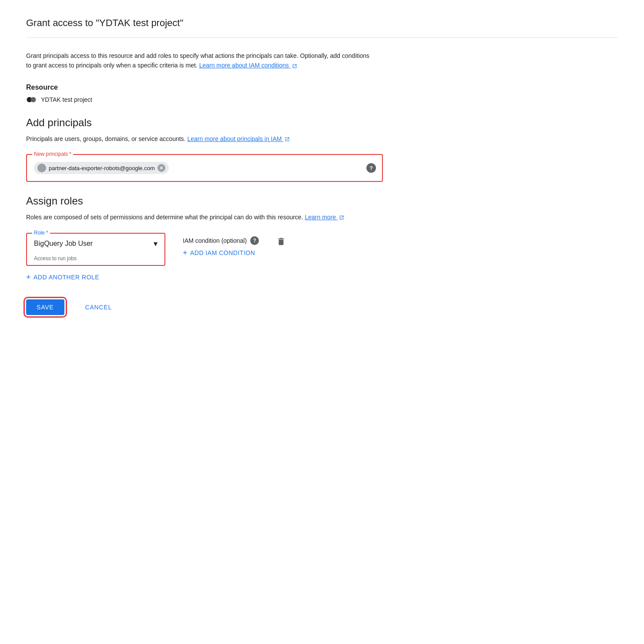 This screenshot has height=644, width=644. I want to click on description-text: Grant principals access to this resource…, so click(200, 61).